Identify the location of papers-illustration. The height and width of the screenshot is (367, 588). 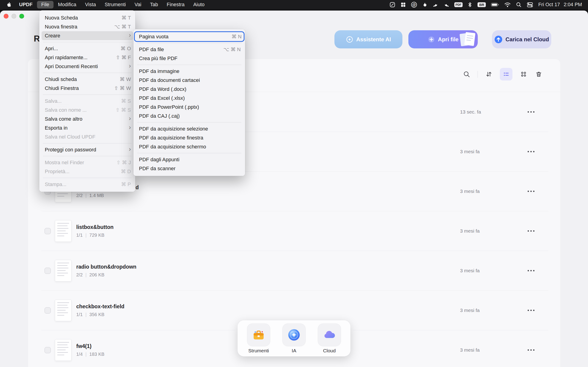
(467, 40).